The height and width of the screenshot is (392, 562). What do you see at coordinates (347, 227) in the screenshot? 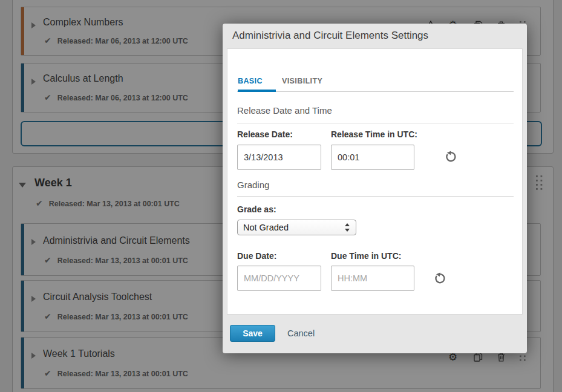
I see `select-spinner-icon` at bounding box center [347, 227].